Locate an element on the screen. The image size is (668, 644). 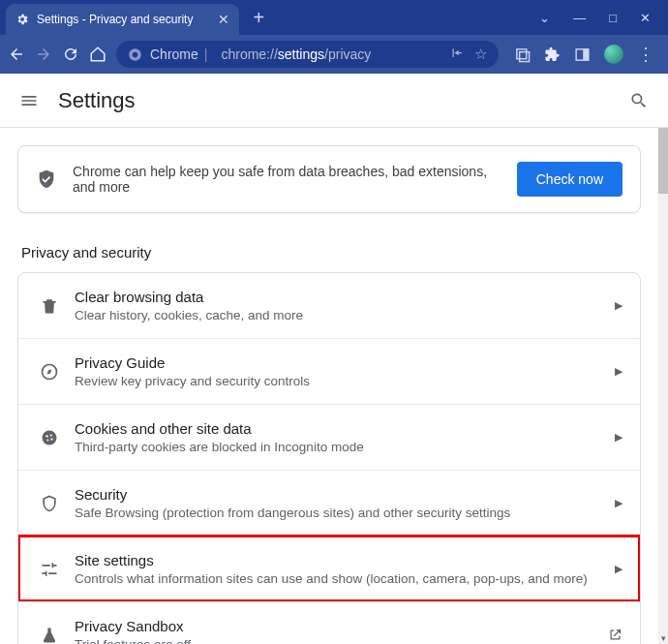
row-title: Clear browsing data is located at coordinates (343, 296).